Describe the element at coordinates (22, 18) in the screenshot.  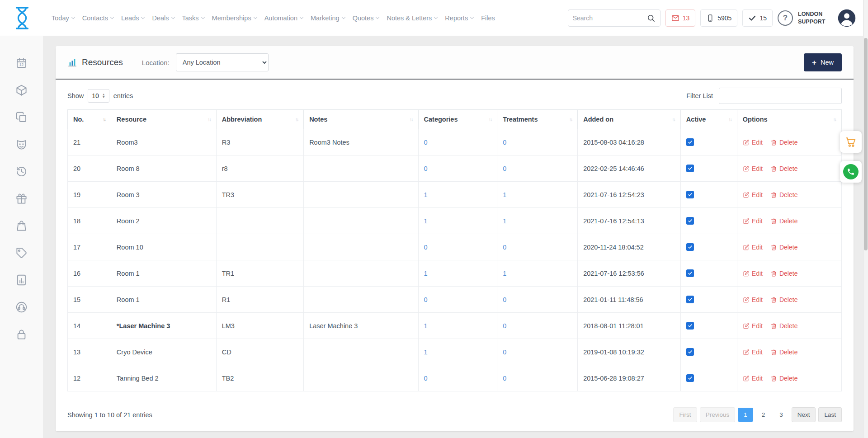
I see `app-logo` at that location.